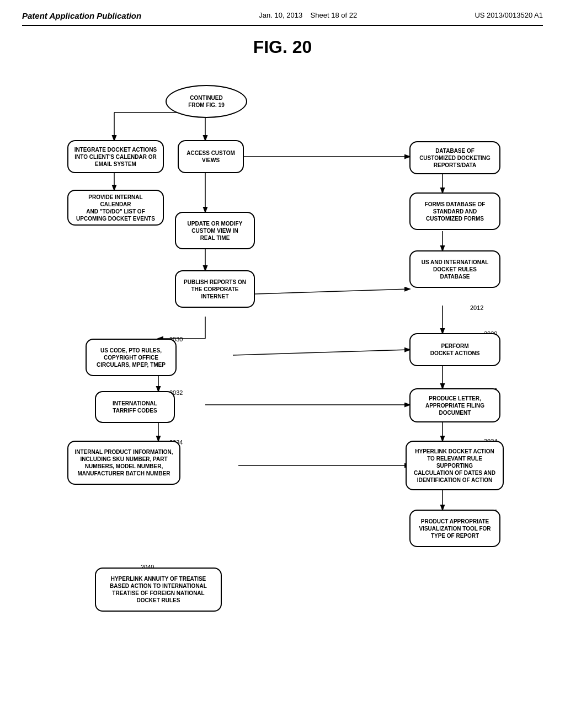  Describe the element at coordinates (116, 157) in the screenshot. I see `node-2002: INTEGRATE DOCKET ACTIONS INTO CLIENT'S C…` at that location.